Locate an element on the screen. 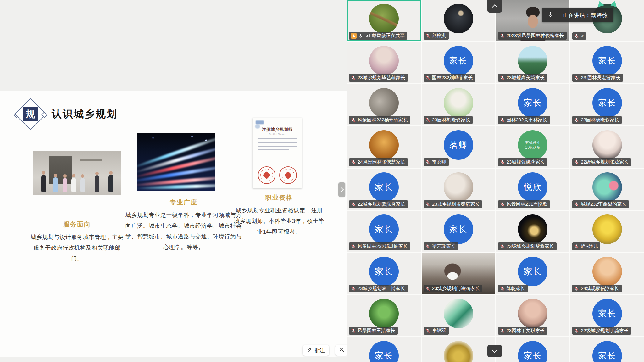 This screenshot has height=362, width=644. scroll-down-button is located at coordinates (495, 351).